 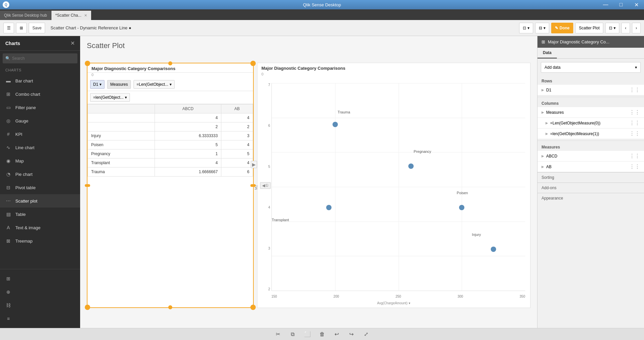 I want to click on nav-next-button: ›, so click(x=636, y=28).